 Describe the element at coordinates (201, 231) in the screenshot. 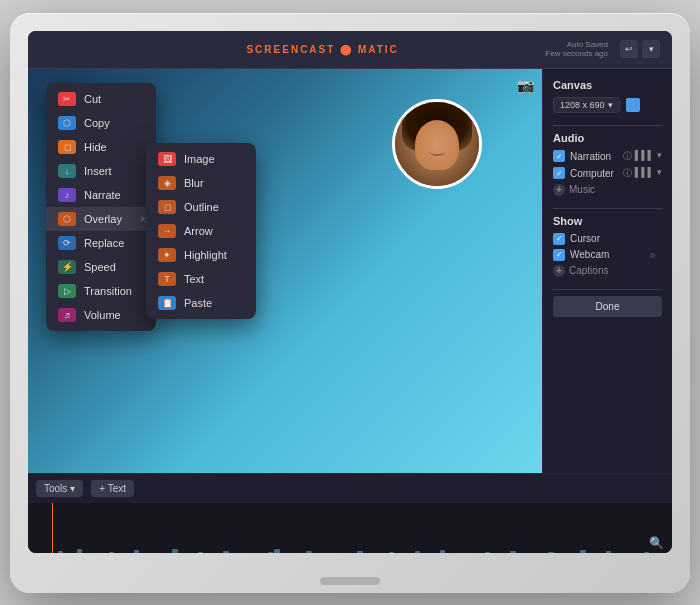

I see `menu-item-arrow: → Arrow` at that location.